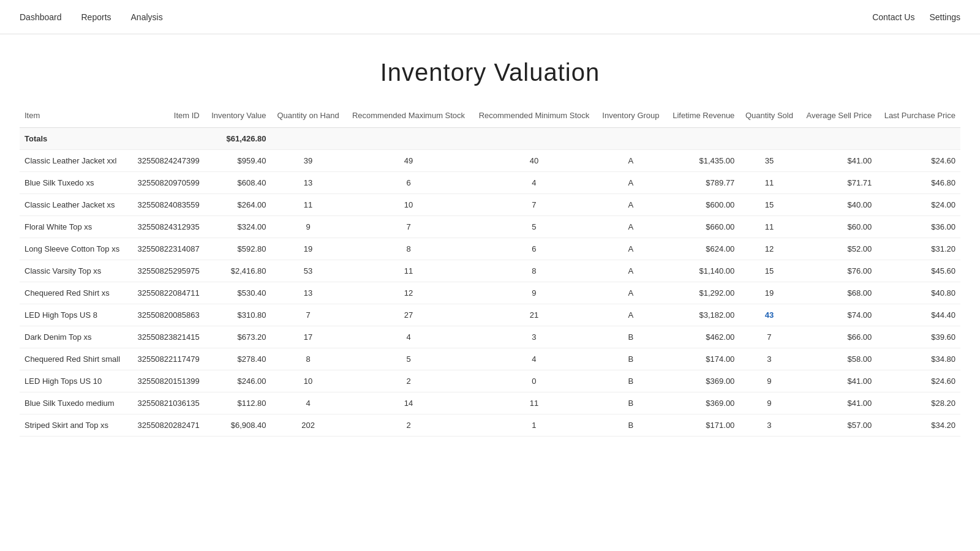  Describe the element at coordinates (490, 425) in the screenshot. I see `table-row: Striped Skirt and Top xs 32550820282471 …` at that location.